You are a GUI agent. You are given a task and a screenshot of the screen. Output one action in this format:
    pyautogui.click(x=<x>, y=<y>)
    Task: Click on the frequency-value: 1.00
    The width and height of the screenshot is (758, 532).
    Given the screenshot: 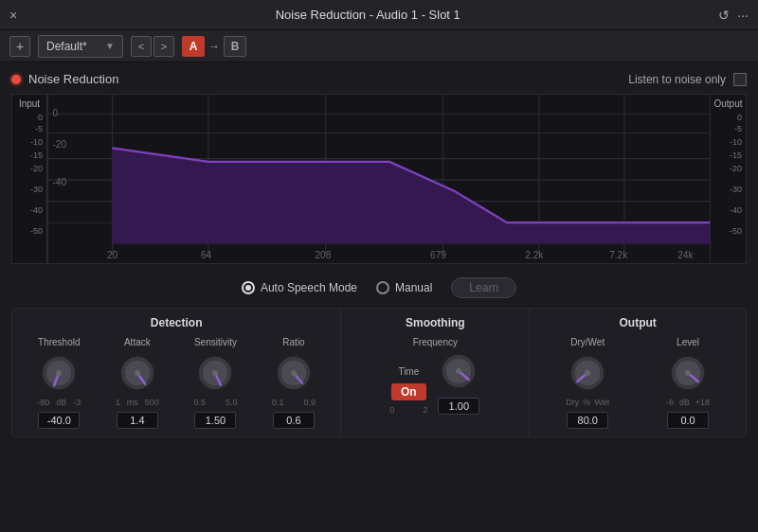 What is the action you would take?
    pyautogui.click(x=459, y=406)
    